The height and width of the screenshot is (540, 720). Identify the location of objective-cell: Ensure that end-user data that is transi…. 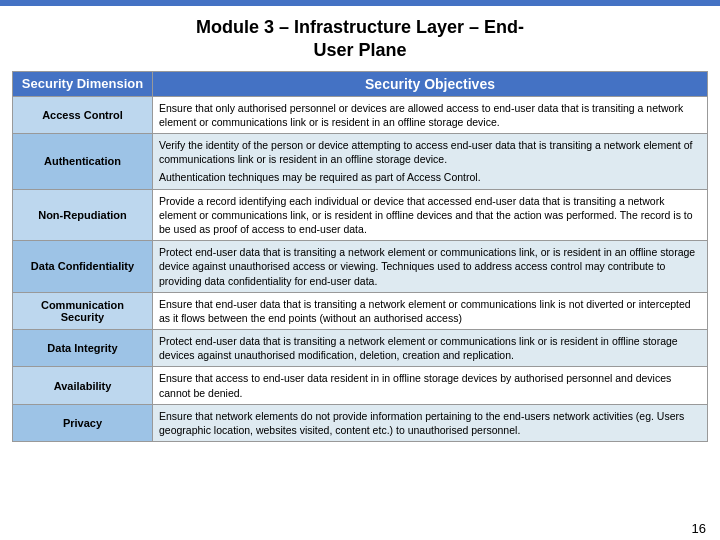
(430, 310).